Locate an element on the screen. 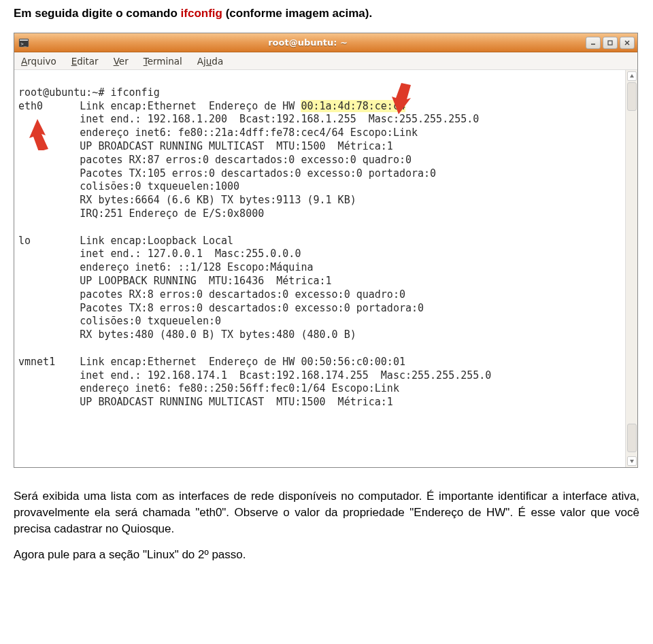 This screenshot has height=644, width=653. outro-section: Será exibida uma lista com as interfaces… is located at coordinates (326, 525).